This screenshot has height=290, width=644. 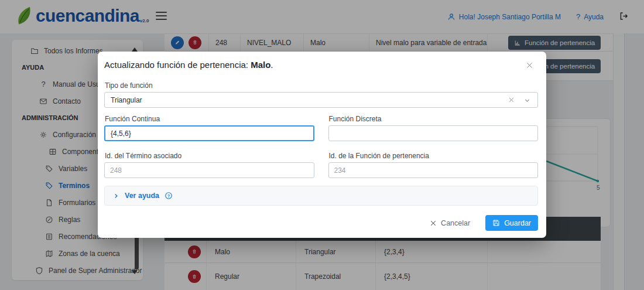 I want to click on field-label: Tipo de función, so click(x=321, y=86).